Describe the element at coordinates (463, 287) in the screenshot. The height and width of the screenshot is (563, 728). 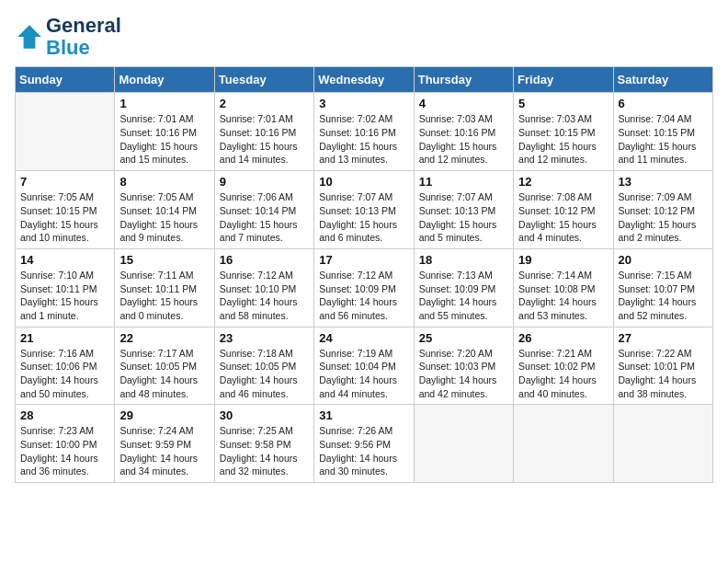
I see `calendar-cell: 18Sunrise: 7:13 AM Sunset: 10:09 PM Dayl…` at that location.